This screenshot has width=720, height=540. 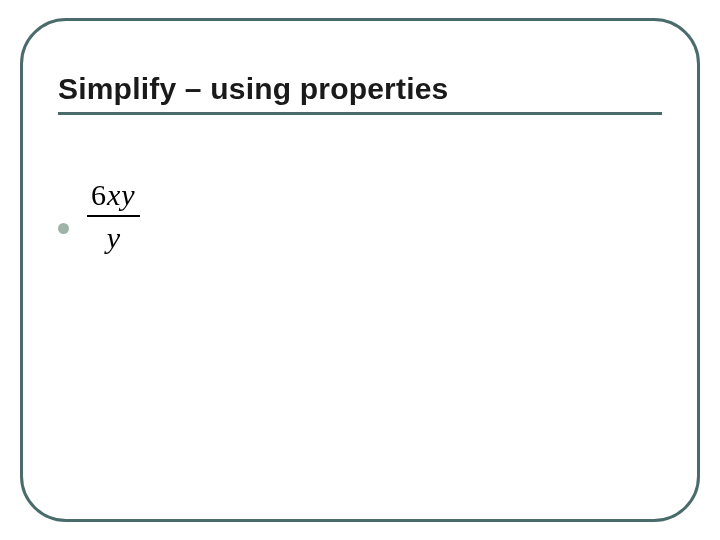 I want to click on title-block: Simplify – using properties, so click(x=360, y=94).